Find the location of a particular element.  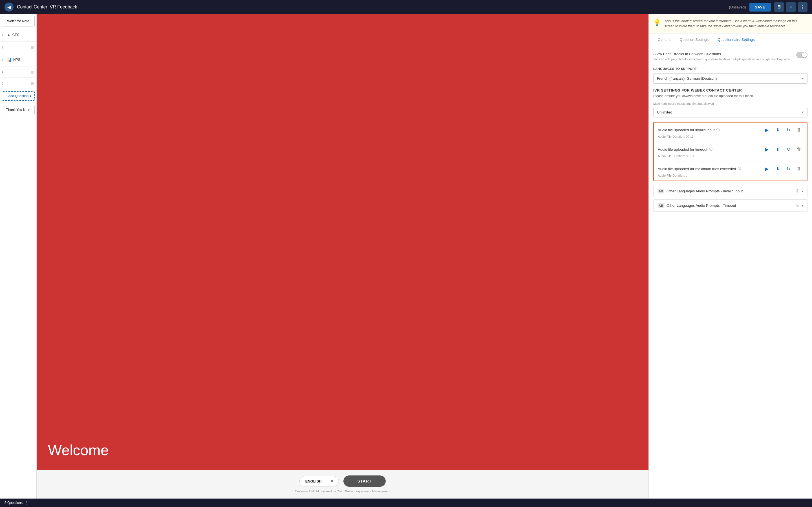

audio-name-max-tries: Audio file uploaded for maximum tries ex… is located at coordinates (699, 169).